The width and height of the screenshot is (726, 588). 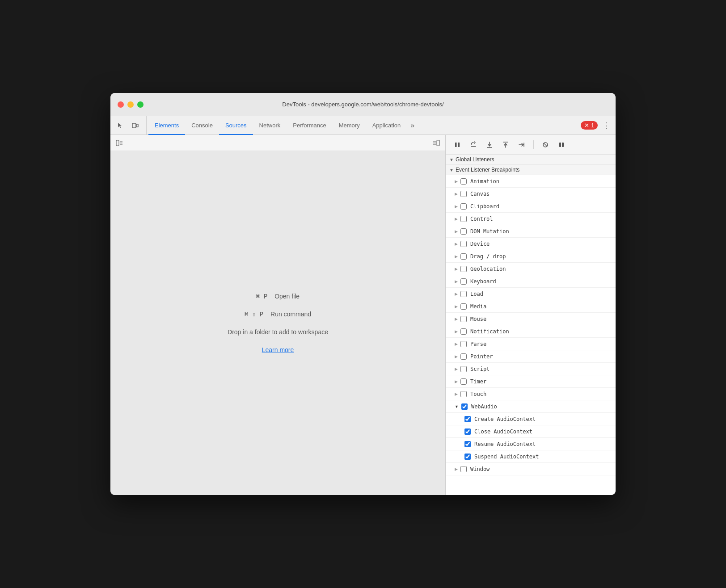 What do you see at coordinates (531, 170) in the screenshot?
I see `event-listener-section-header: ▼ Event Listener Breakpoints` at bounding box center [531, 170].